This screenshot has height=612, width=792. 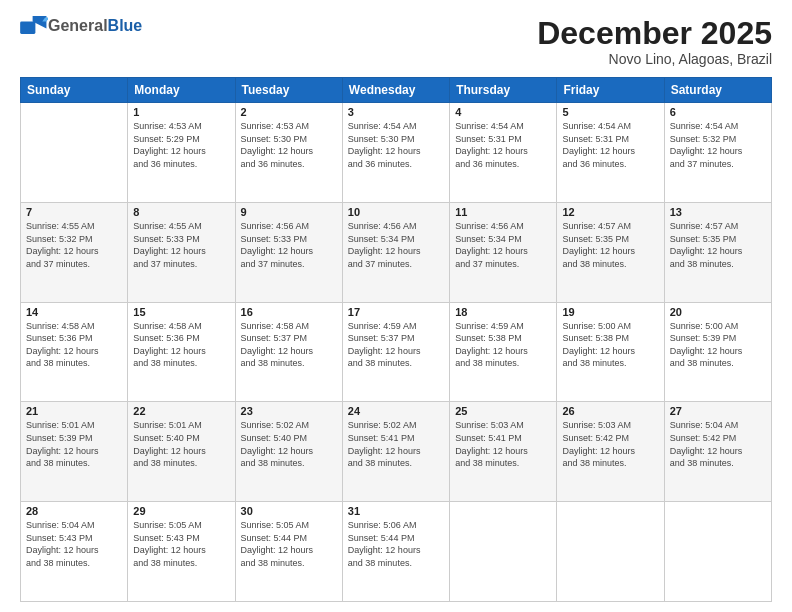 What do you see at coordinates (289, 312) in the screenshot?
I see `day-number: 16` at bounding box center [289, 312].